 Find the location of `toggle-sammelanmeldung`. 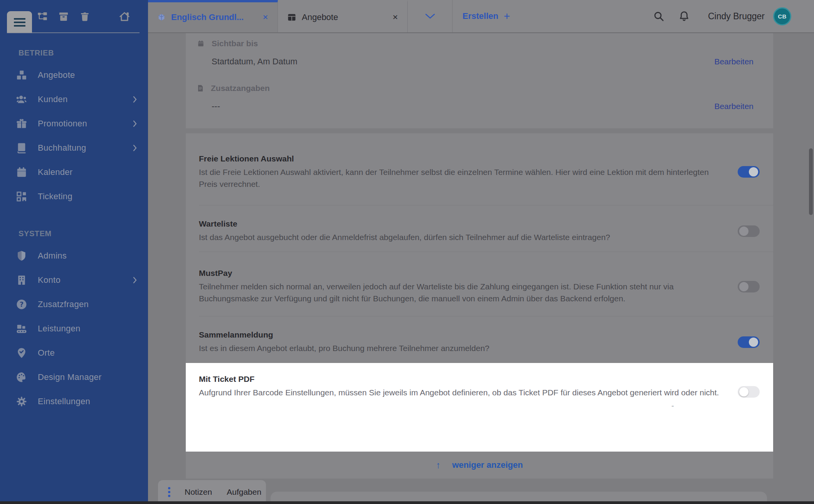

toggle-sammelanmeldung is located at coordinates (748, 342).